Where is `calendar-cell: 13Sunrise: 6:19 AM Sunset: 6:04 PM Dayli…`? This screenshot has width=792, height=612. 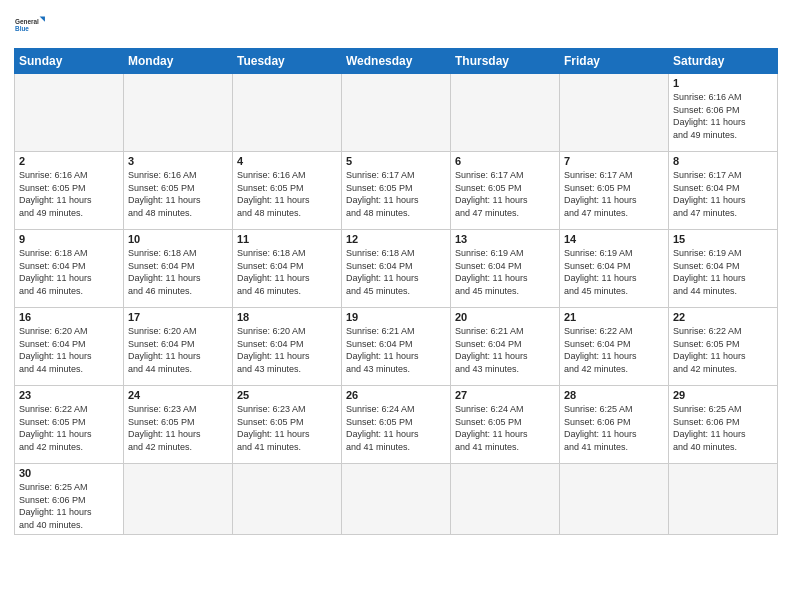
calendar-cell: 13Sunrise: 6:19 AM Sunset: 6:04 PM Dayli… is located at coordinates (506, 269).